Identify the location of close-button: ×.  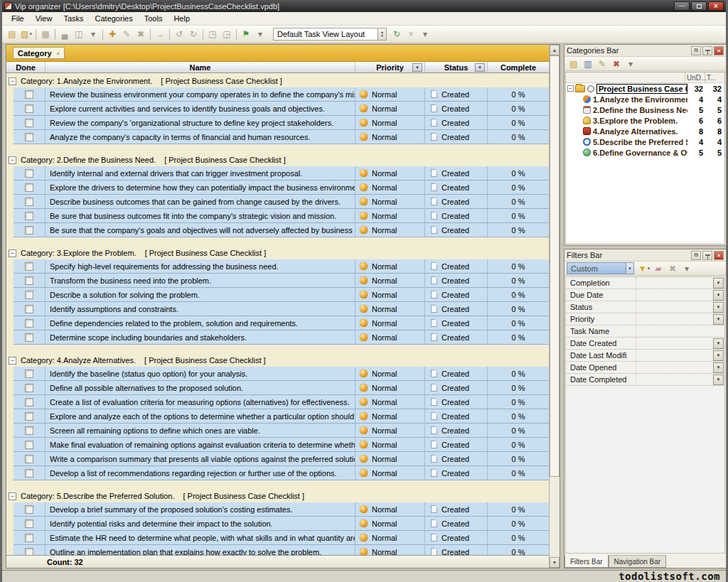
(716, 6).